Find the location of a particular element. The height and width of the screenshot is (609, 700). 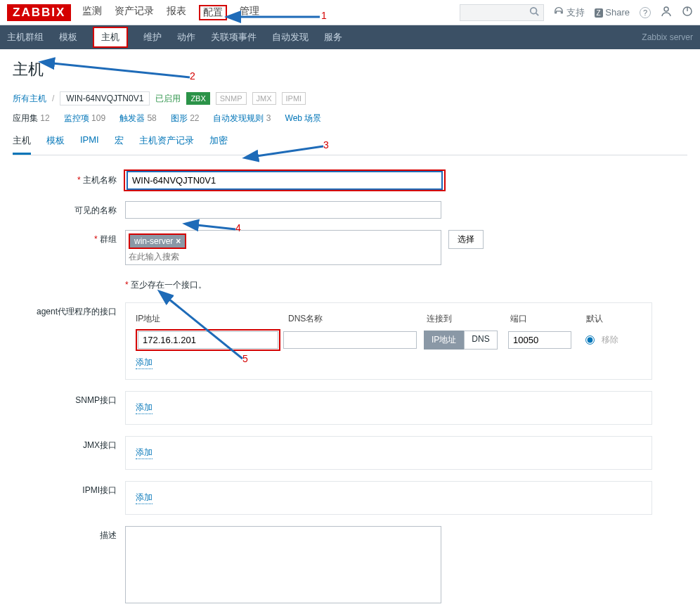

help-icon: ? is located at coordinates (645, 13).